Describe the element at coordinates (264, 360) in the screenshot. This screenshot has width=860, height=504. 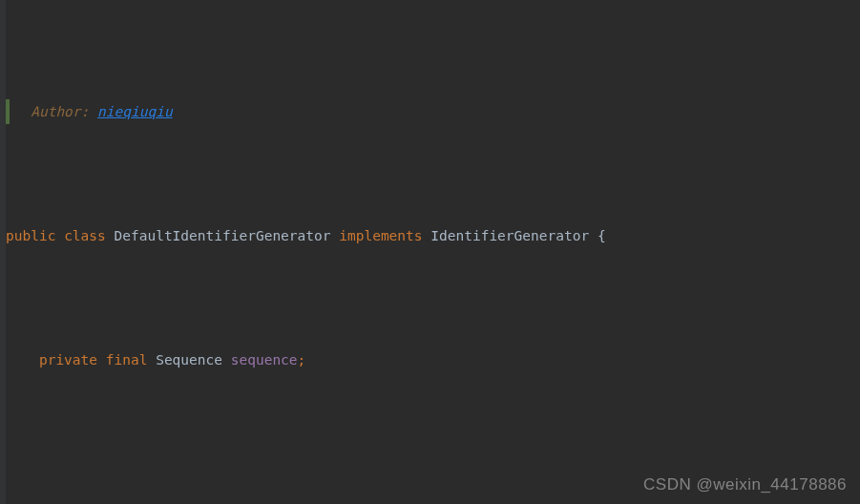
I see `field-sequence: sequence` at that location.